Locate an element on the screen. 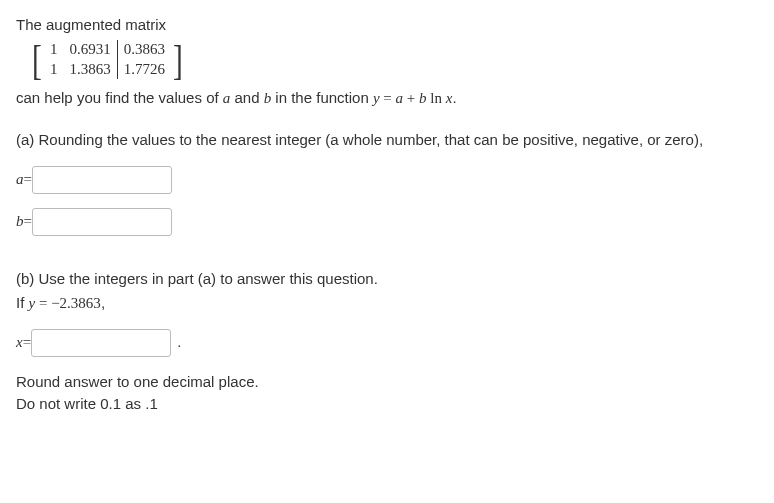  input-b is located at coordinates (102, 222).